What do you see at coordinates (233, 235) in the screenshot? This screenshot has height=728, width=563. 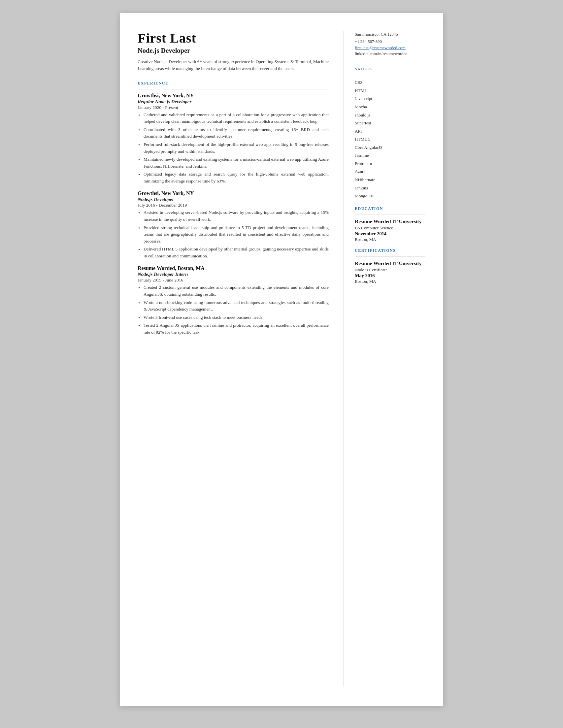 I see `bullet-item: Provided strong technical leadership and…` at bounding box center [233, 235].